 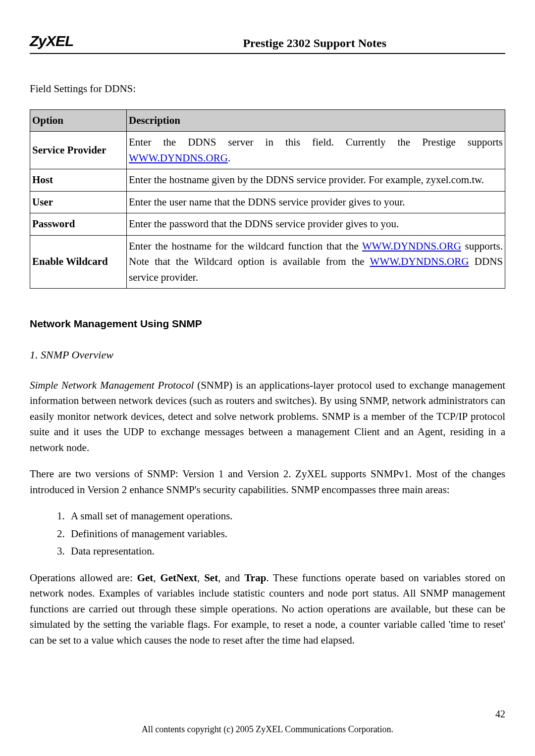 What do you see at coordinates (268, 121) in the screenshot?
I see `table-header-row: Option Description` at bounding box center [268, 121].